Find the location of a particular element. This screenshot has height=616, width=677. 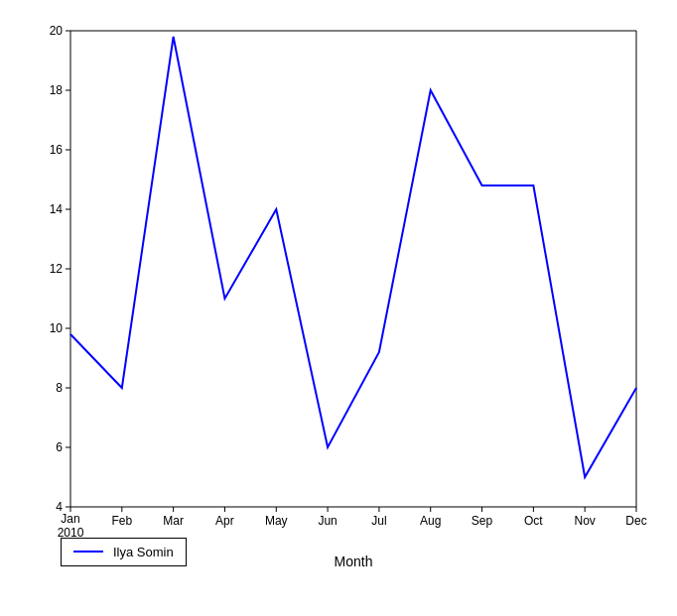

legend-line-icon is located at coordinates (88, 552).